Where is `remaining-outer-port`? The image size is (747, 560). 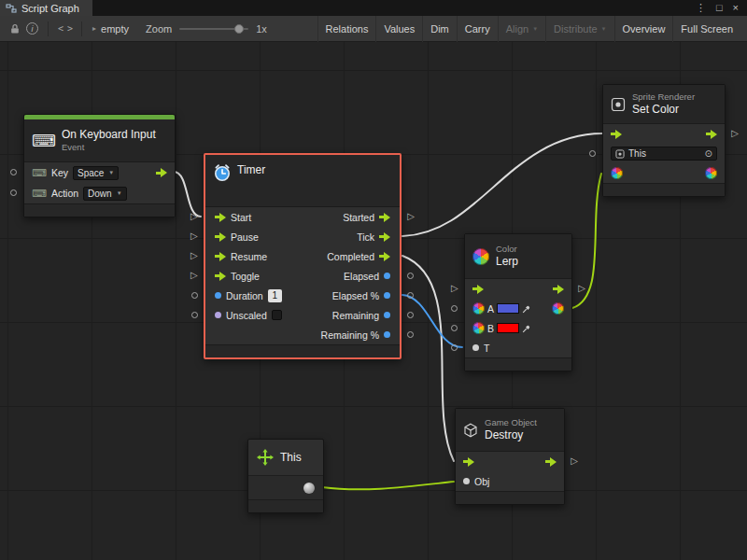
remaining-outer-port is located at coordinates (411, 315).